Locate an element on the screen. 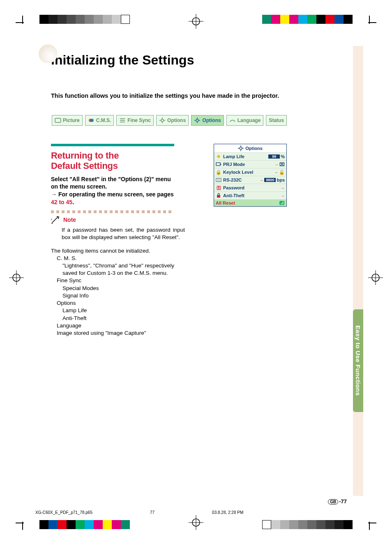 Image resolution: width=392 pixels, height=555 pixels. osd-row-rs232c: RS-232C →9600bps is located at coordinates (250, 180).